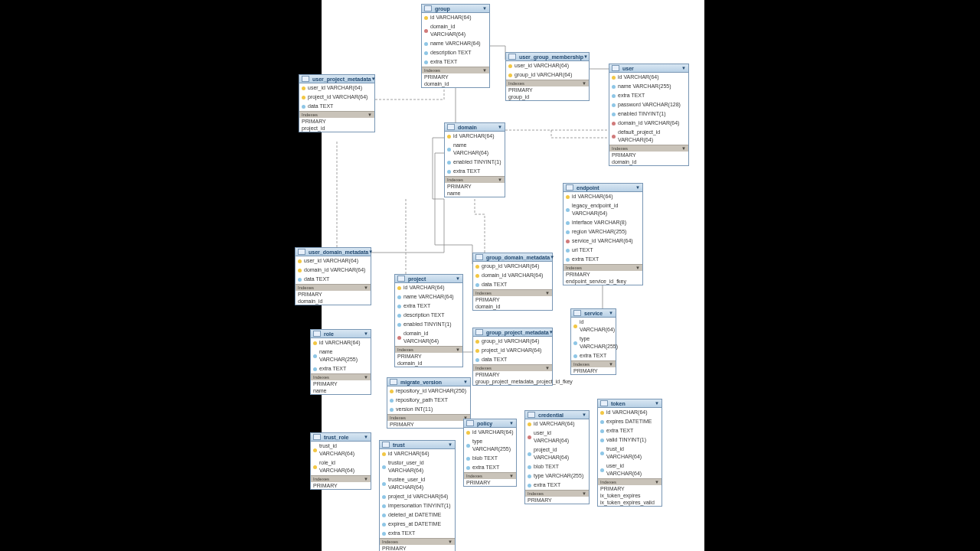 Image resolution: width=980 pixels, height=551 pixels. Describe the element at coordinates (603, 241) in the screenshot. I see `field-row: service_id VARCHAR(64)` at that location.